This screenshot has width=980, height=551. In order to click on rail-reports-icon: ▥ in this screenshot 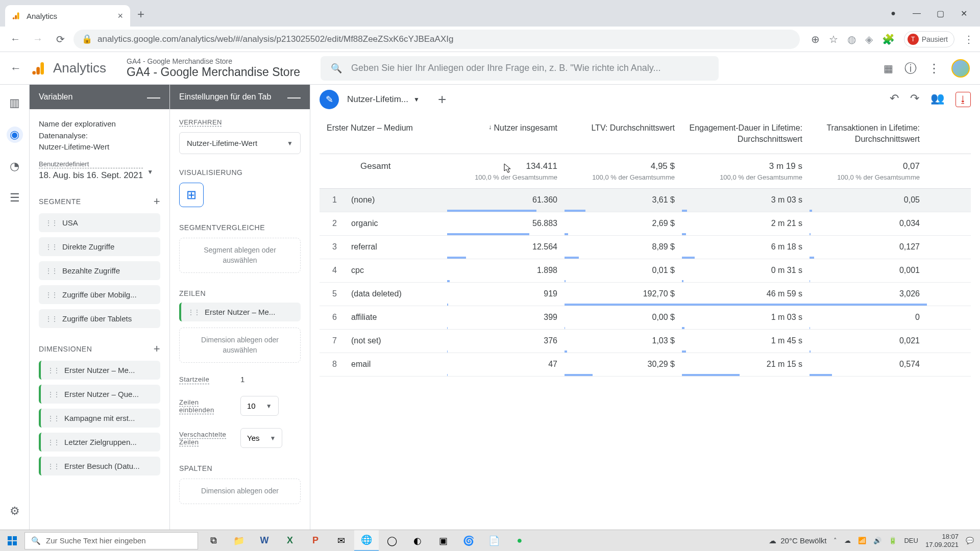, I will do `click(15, 103)`.